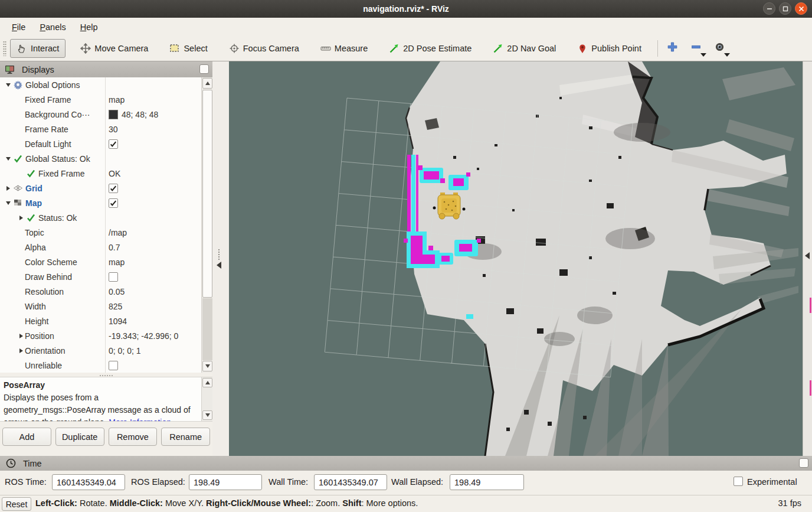 This screenshot has width=812, height=512. I want to click on scrollbar-track, so click(208, 330).